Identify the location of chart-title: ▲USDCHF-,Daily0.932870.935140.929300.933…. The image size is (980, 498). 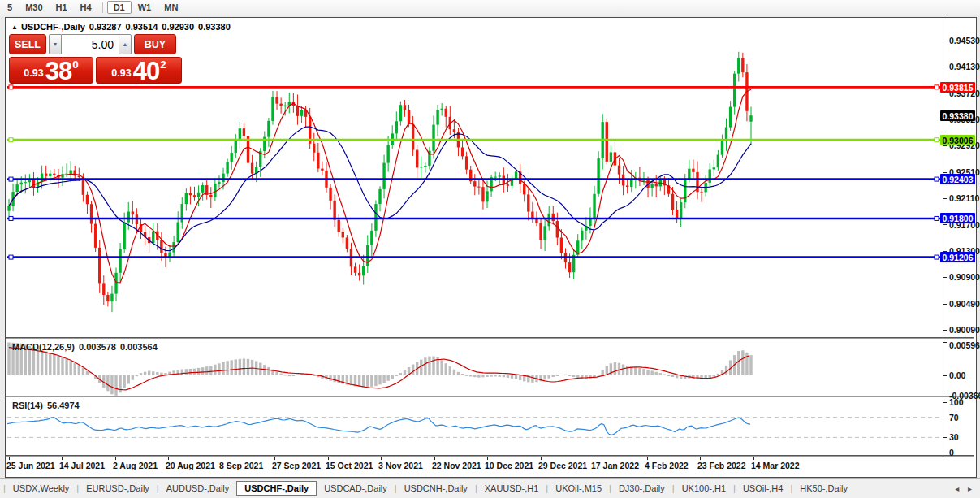
(121, 27).